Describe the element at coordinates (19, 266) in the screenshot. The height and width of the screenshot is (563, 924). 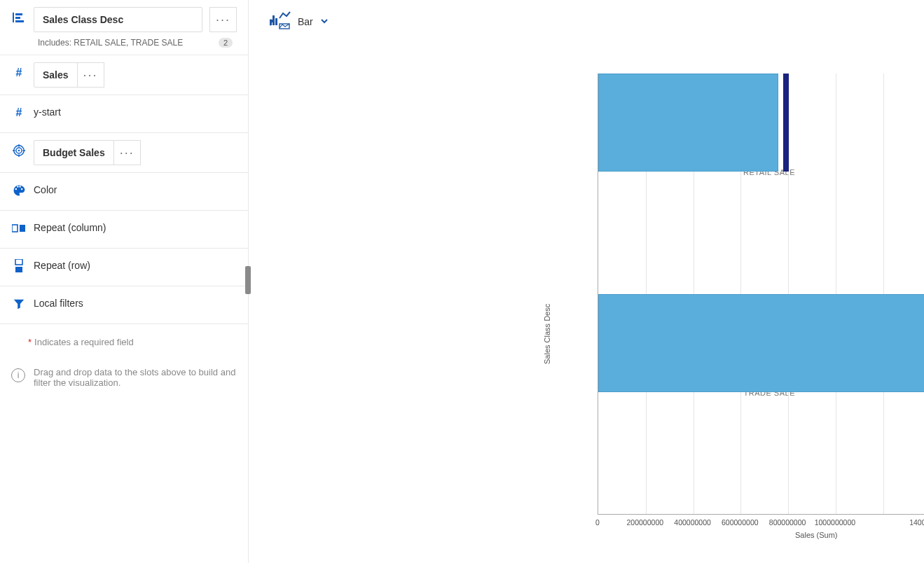
I see `repeat-row-icon` at that location.